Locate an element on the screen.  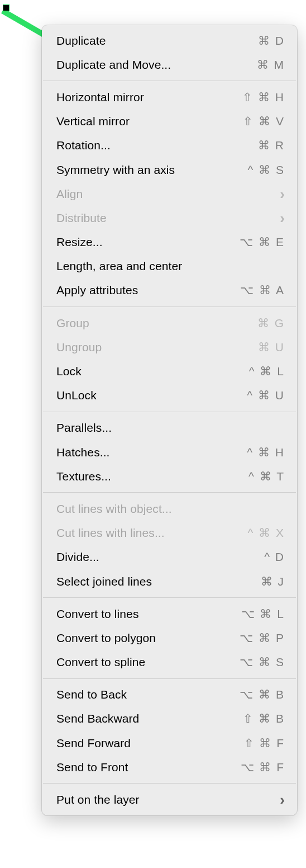
menu-item-group: Group⌘ G is located at coordinates (170, 323).